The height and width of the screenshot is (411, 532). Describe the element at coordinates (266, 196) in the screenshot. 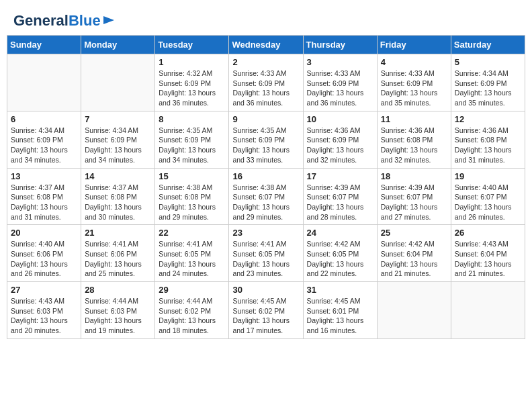

I see `calendar-day-cell: 16Sunrise: 4:38 AM Sunset: 6:07 PM Dayli…` at that location.